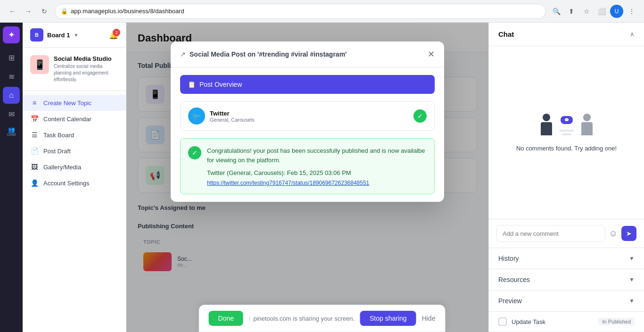  Describe the element at coordinates (307, 55) in the screenshot. I see `modal-header: ↗ Social Media Post on '#trending #viral…` at that location.